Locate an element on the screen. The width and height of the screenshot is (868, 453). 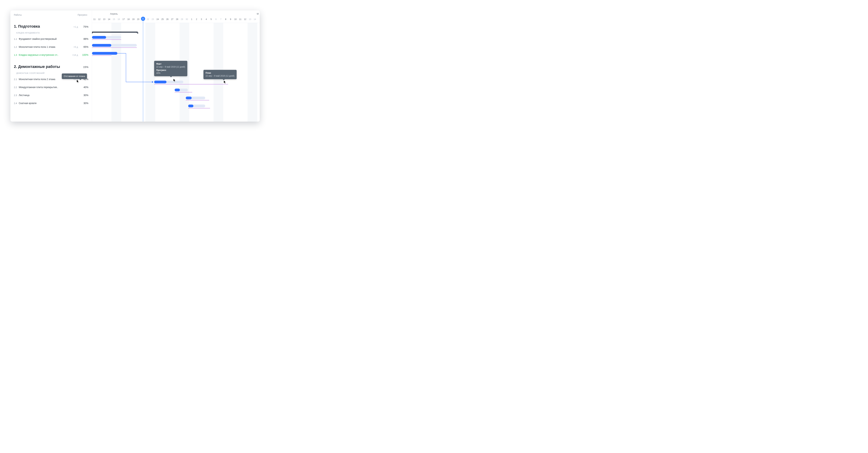
timeline-days-row: 1112131415161718192021222324252627282930… is located at coordinates (176, 20).